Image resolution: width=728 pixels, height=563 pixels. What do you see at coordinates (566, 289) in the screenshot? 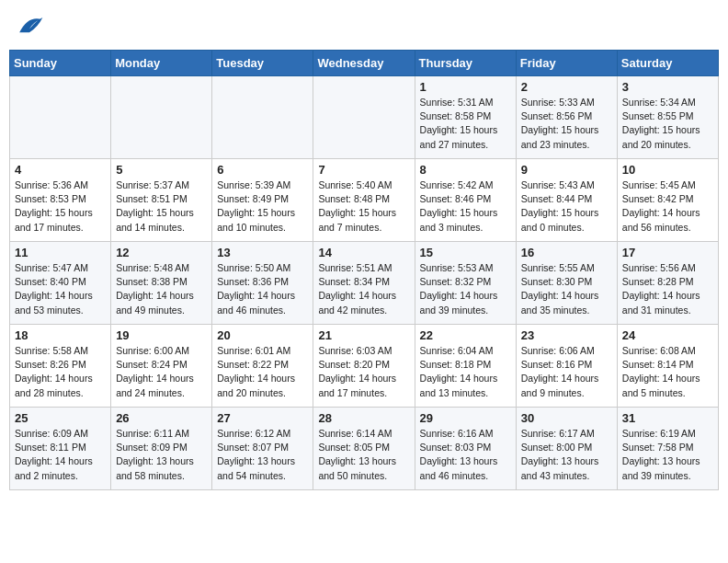
I see `day-info: Sunrise: 5:55 AM Sunset: 8:30 PM Dayligh…` at bounding box center [566, 289].